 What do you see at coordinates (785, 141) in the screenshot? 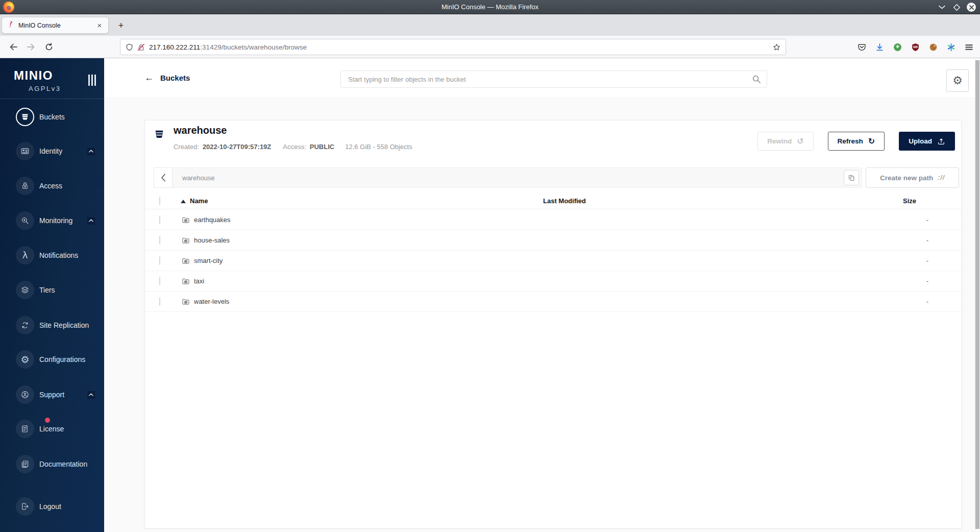
I see `rewind-button: Rewind↺` at bounding box center [785, 141].